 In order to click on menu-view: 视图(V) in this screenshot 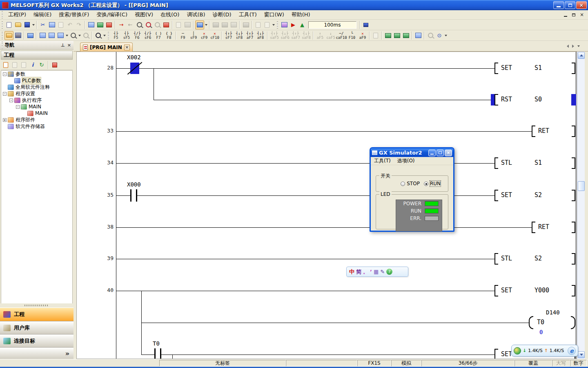, I will do `click(144, 15)`.